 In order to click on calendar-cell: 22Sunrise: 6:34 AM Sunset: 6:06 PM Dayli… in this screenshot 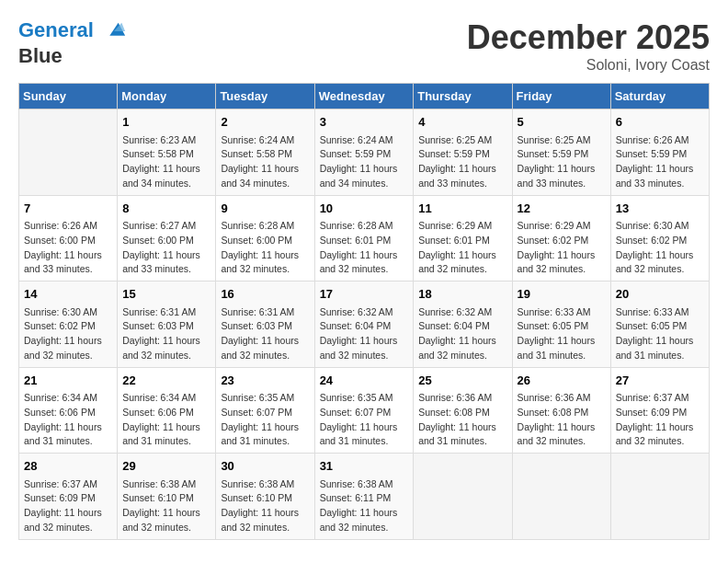, I will do `click(167, 410)`.